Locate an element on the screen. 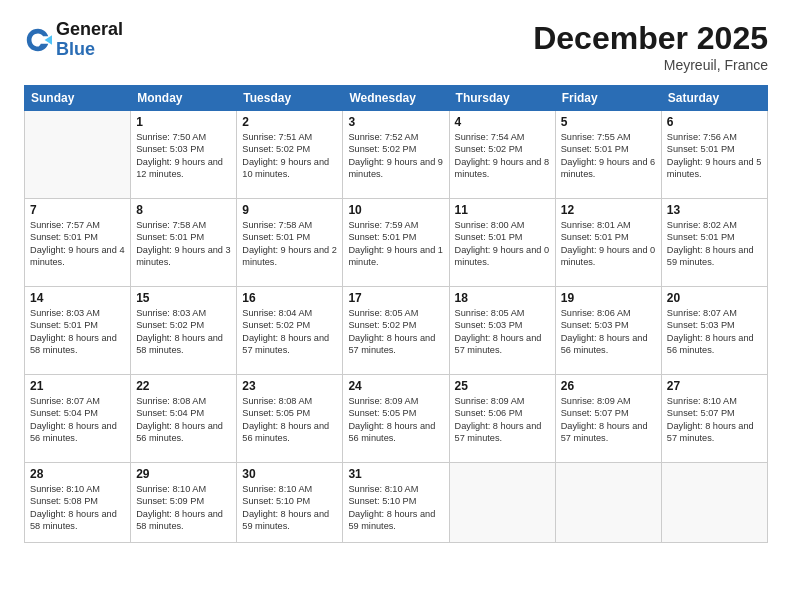 This screenshot has width=792, height=612. day-number: 11 is located at coordinates (502, 210).